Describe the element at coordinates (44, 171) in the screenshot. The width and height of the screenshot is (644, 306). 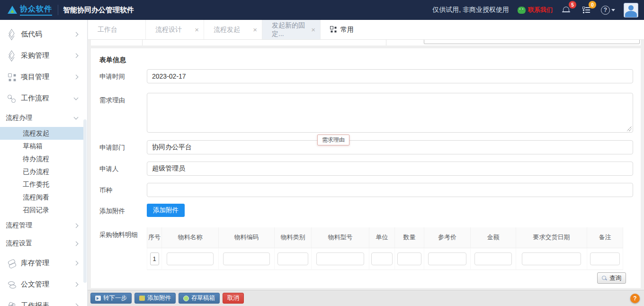
I see `sidebar-item-done: 已办流程` at that location.